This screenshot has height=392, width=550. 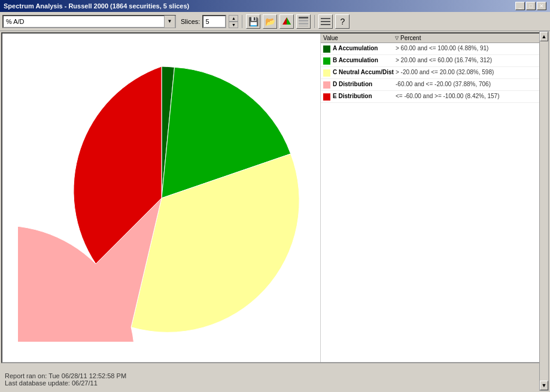 I want to click on slices-input: 5, so click(x=214, y=22).